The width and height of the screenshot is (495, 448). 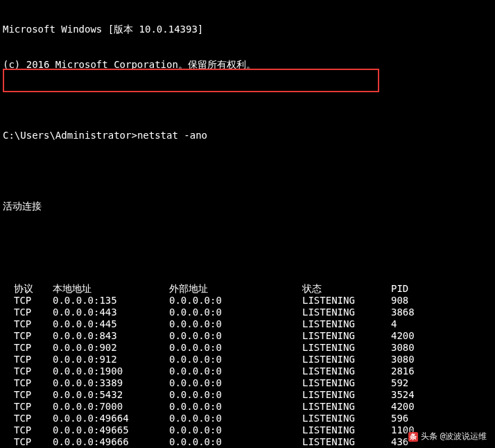 What do you see at coordinates (191, 80) in the screenshot?
I see `header-highlight-box` at bounding box center [191, 80].